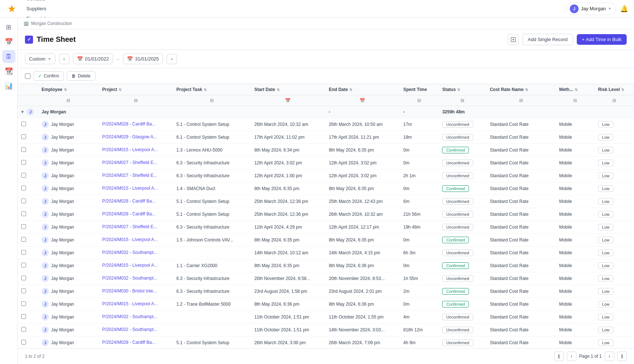  I want to click on filter-risk-col: ⊟, so click(614, 101).